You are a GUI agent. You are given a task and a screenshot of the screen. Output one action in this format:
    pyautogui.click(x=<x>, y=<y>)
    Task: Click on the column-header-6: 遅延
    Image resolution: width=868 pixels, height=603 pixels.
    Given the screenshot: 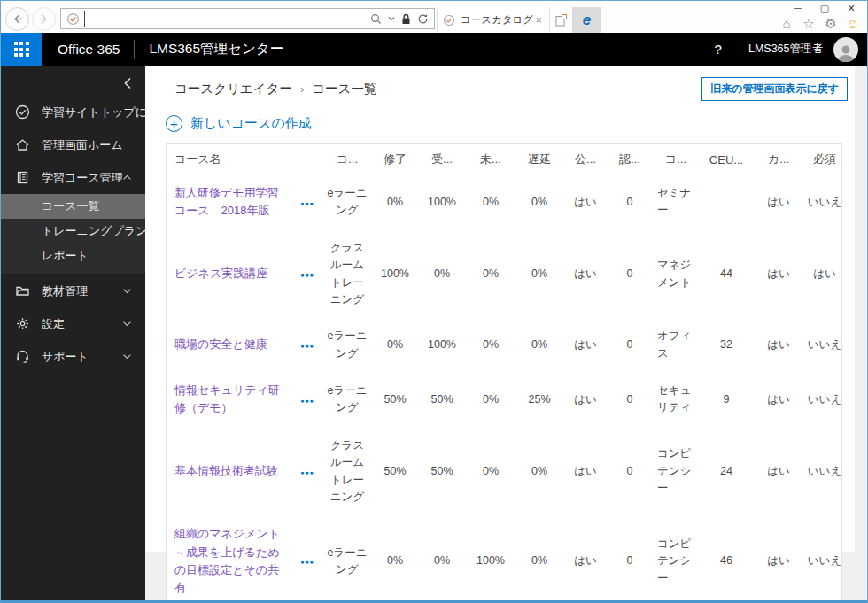 What is the action you would take?
    pyautogui.click(x=539, y=159)
    